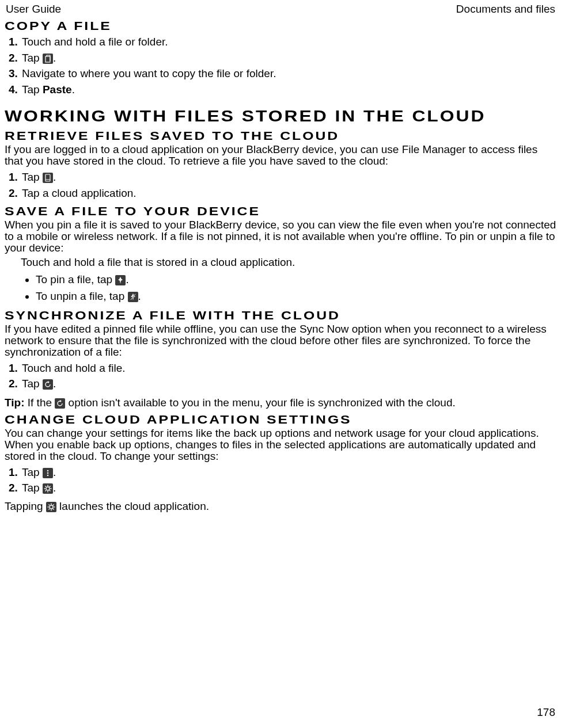 This screenshot has height=728, width=561. Describe the element at coordinates (280, 155) in the screenshot. I see `retrieve-para: If you are logged in to a cloud applicat…` at that location.